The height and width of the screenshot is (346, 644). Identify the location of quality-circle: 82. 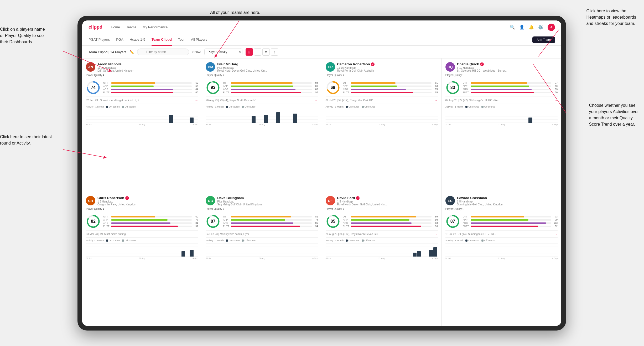
(93, 221).